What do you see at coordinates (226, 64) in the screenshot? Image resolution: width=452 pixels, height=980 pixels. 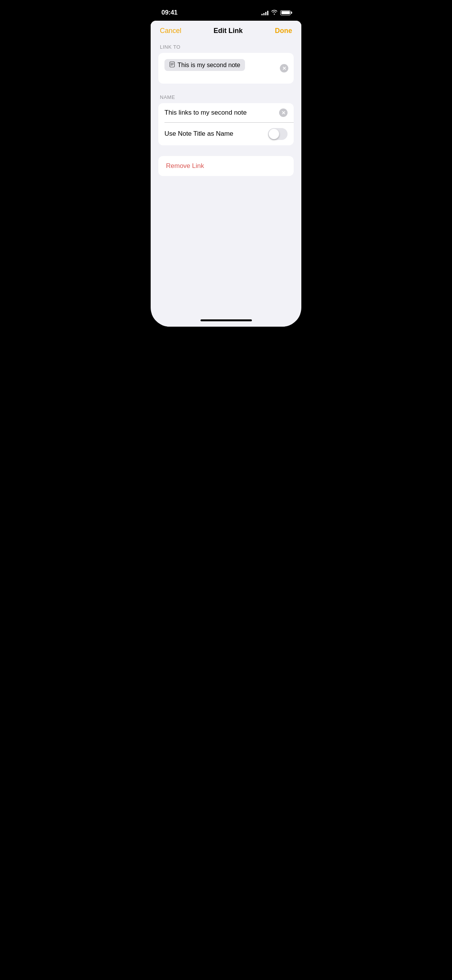 I see `link-to-section: LINK TO This is my second note` at bounding box center [226, 64].